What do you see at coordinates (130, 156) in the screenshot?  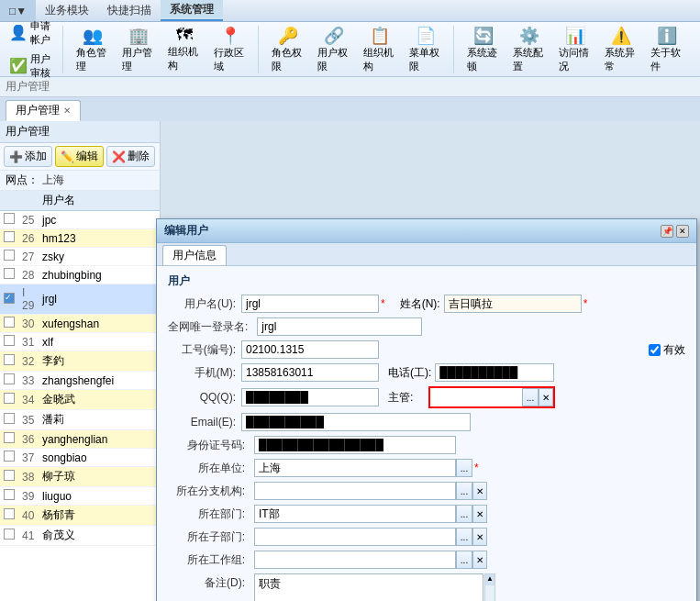 I see `delete-btn: ❌ 删除` at bounding box center [130, 156].